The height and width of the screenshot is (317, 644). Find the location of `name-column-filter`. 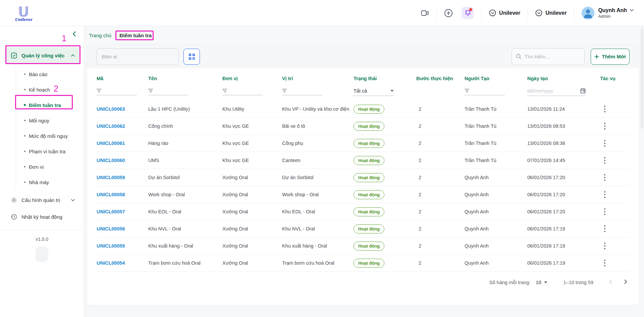

name-column-filter is located at coordinates (168, 92).